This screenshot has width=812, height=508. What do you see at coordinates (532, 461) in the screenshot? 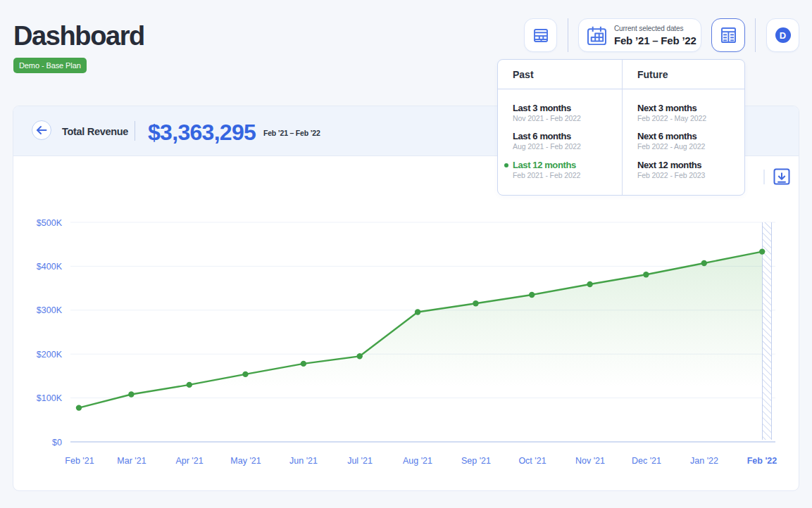
I see `svg-text: Oct '21` at bounding box center [532, 461].